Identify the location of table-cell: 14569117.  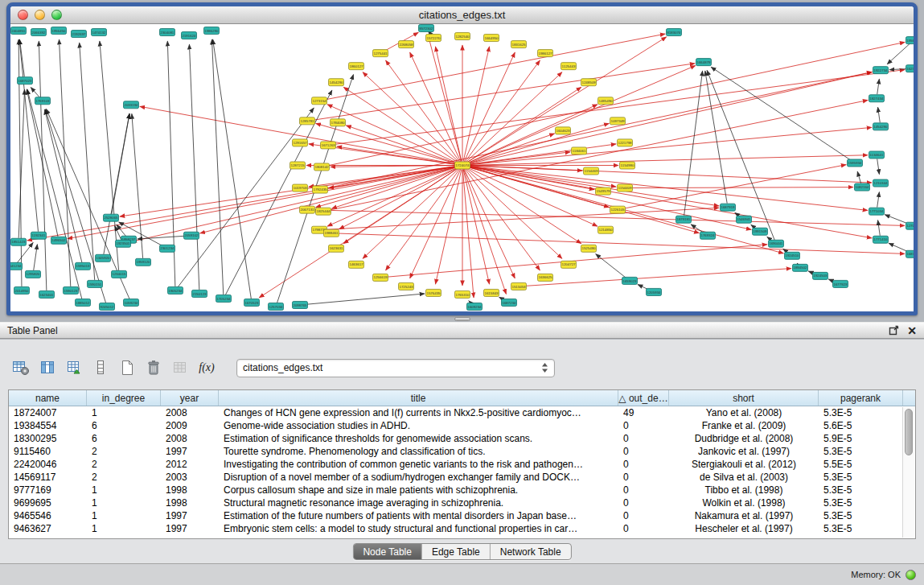
(48, 477).